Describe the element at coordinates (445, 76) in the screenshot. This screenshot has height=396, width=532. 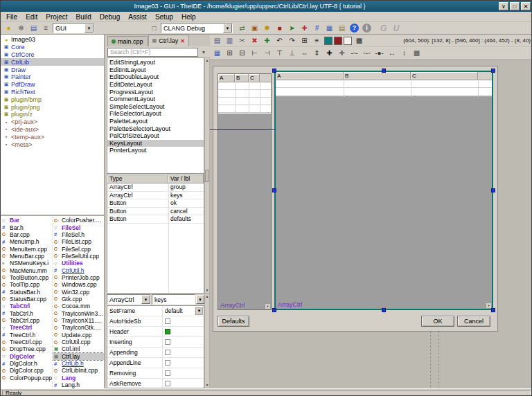
I see `column-header: C` at that location.